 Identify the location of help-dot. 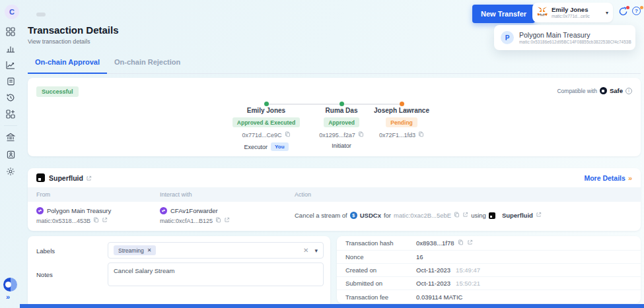
(642, 8).